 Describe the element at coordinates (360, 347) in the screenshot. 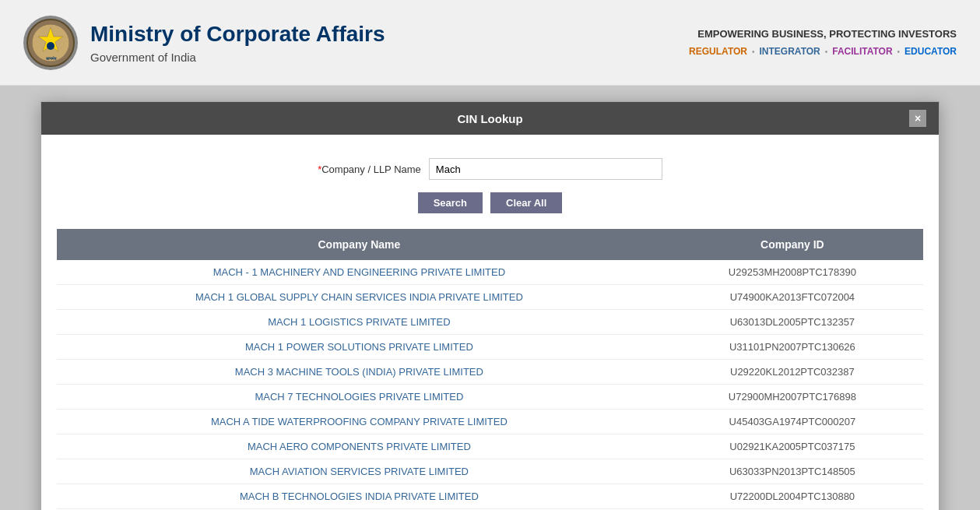

I see `company-name-cell: MACH 1 POWER SOLUTIONS PRIVATE LIMITED` at that location.